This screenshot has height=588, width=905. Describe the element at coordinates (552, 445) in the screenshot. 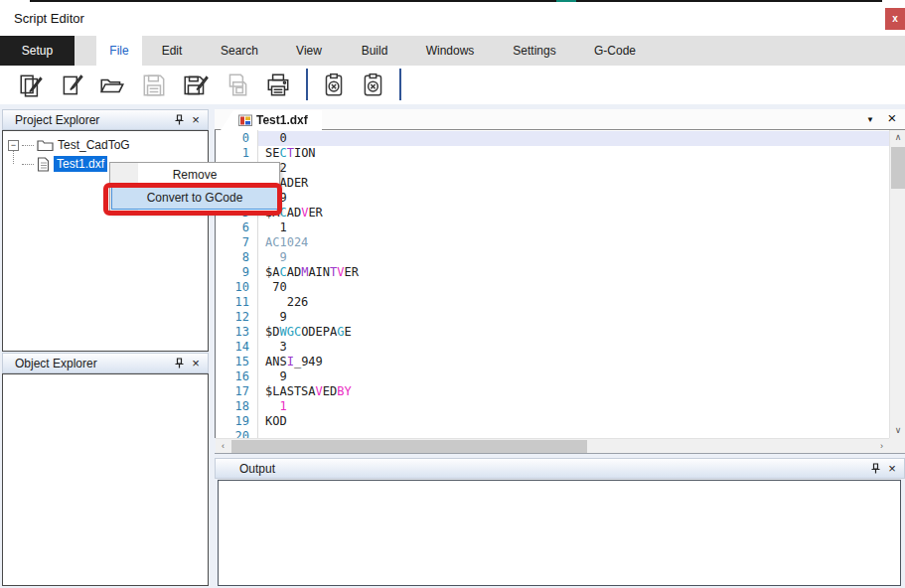

I see `horizontal-scrollbar: ‹ ›` at that location.